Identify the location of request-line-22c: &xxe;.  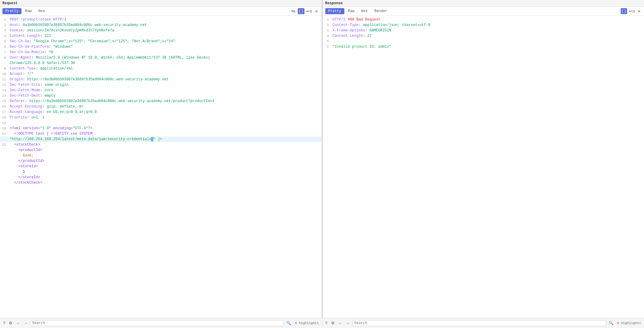
(161, 156).